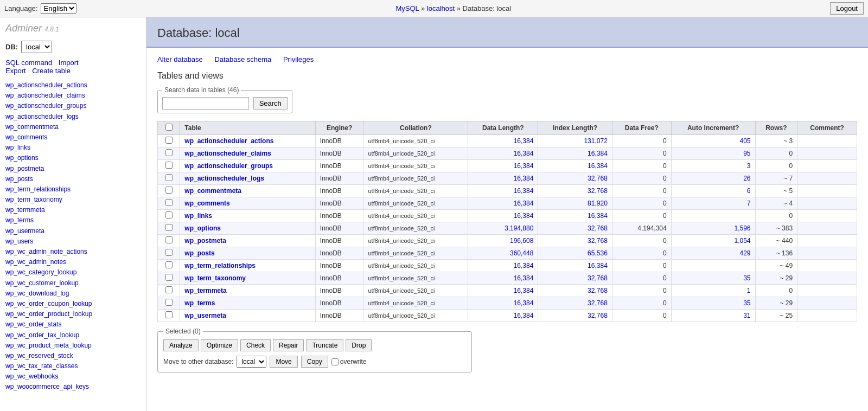  What do you see at coordinates (441, 9) in the screenshot?
I see `breadcrumb-localhost: localhost` at bounding box center [441, 9].